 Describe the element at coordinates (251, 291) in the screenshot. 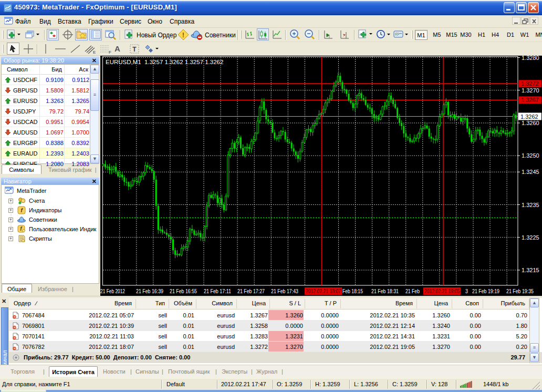

I see `svg-text: 21 Feb 17:27` at that location.